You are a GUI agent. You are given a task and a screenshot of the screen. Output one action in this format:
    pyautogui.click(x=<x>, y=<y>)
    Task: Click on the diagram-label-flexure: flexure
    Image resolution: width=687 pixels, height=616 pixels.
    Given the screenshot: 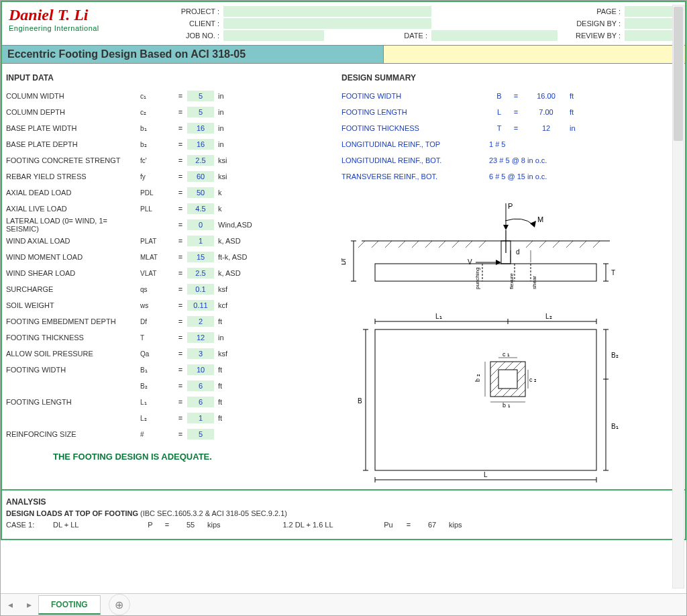 What is the action you would take?
    pyautogui.click(x=511, y=280)
    